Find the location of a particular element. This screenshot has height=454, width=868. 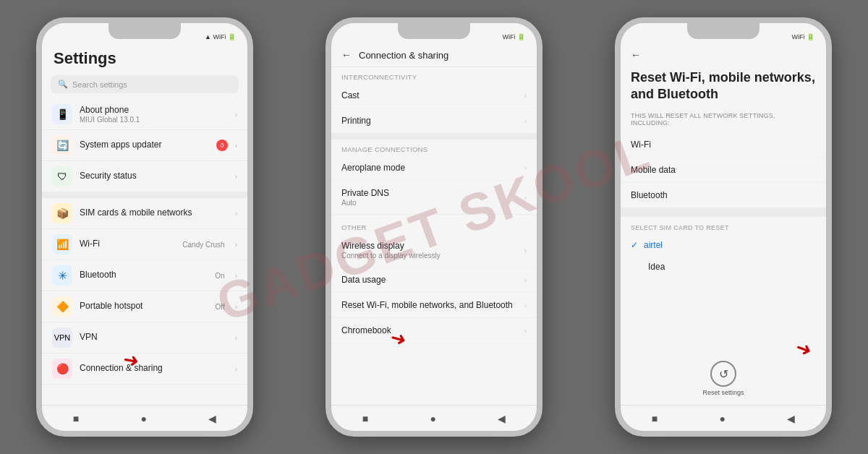

vpn-arrow: › is located at coordinates (236, 338).